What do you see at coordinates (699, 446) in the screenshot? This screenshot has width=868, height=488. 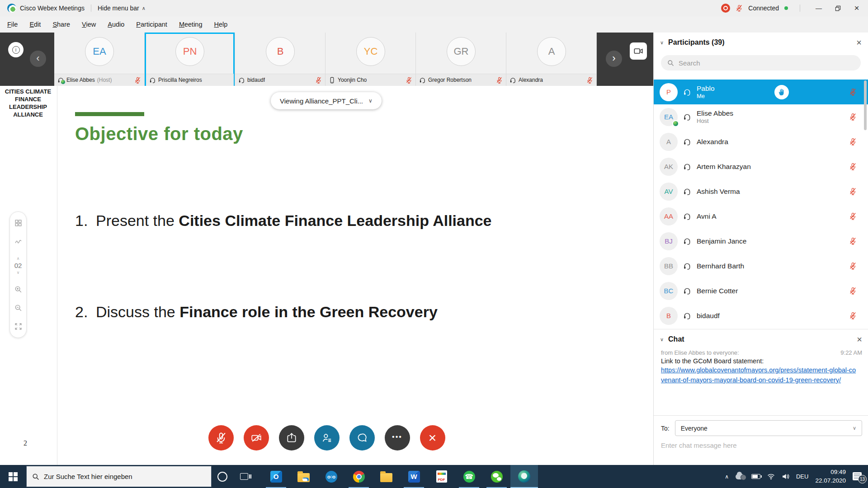 I see `chat-message-input: Enter chat message here` at bounding box center [699, 446].